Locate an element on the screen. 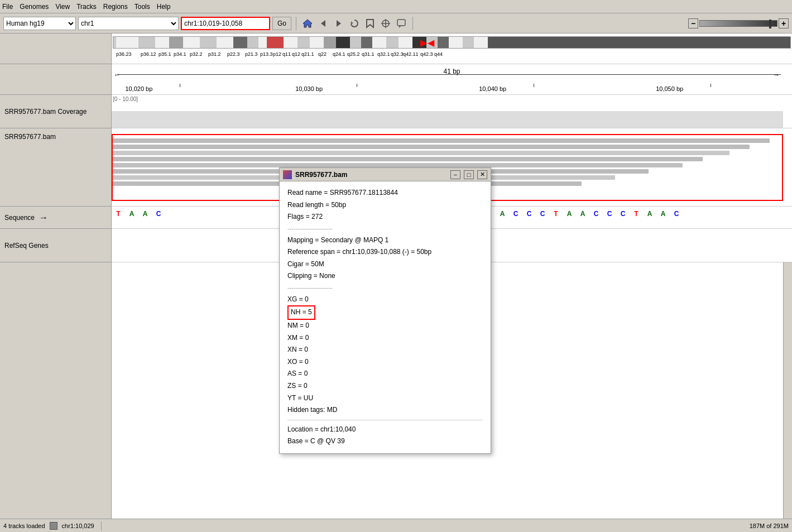 This screenshot has height=532, width=792. sequence-track-label: Sequence → is located at coordinates (56, 218).